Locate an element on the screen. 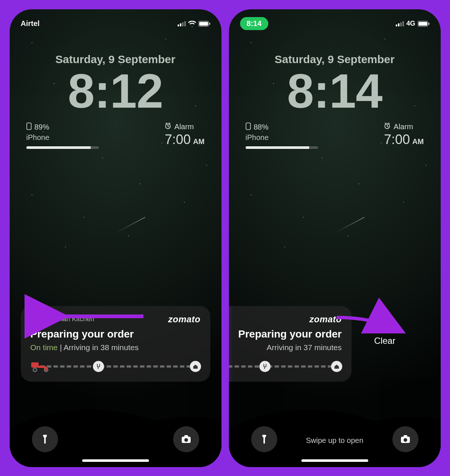 The width and height of the screenshot is (450, 476). camera-button is located at coordinates (186, 439).